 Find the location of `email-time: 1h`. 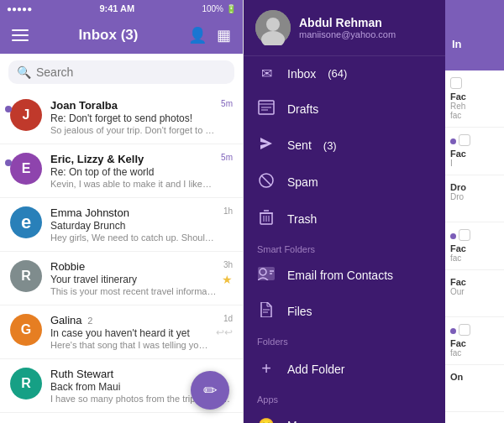

email-time: 1h is located at coordinates (228, 212).